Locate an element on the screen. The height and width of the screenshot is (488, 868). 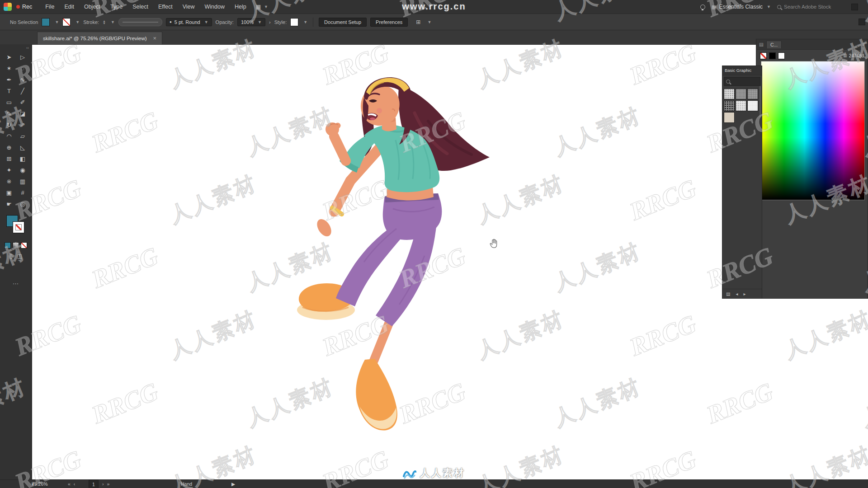
stock-search: Search Adobe Stock is located at coordinates (811, 7).